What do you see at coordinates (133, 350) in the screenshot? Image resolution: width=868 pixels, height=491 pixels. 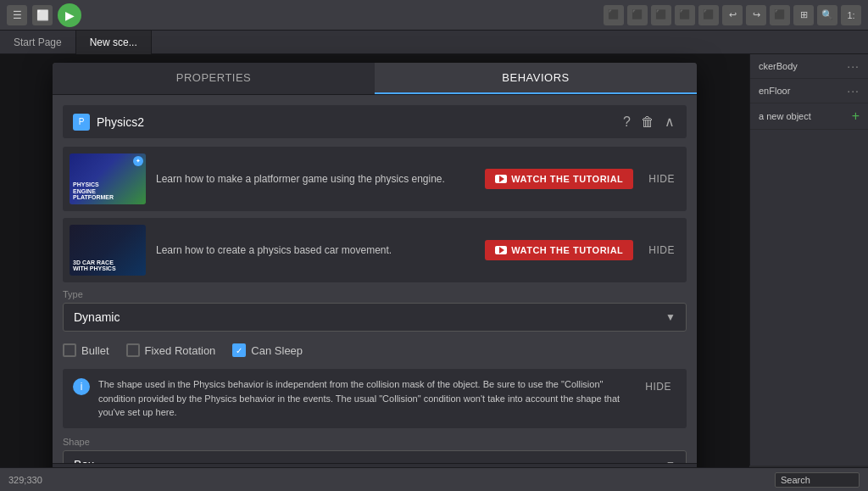 I see `fixed-rotation-checkbox-box` at bounding box center [133, 350].